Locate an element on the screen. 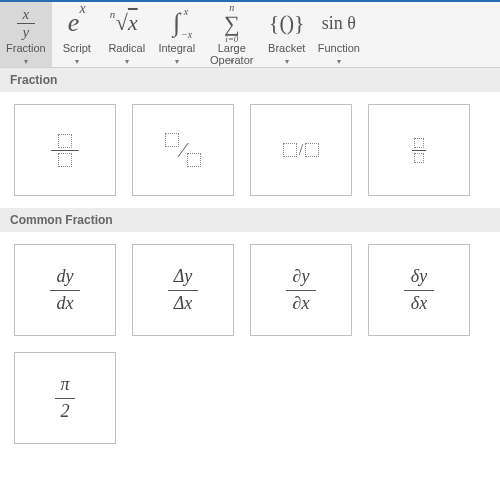  fraction-section-header: Fraction is located at coordinates (250, 80).